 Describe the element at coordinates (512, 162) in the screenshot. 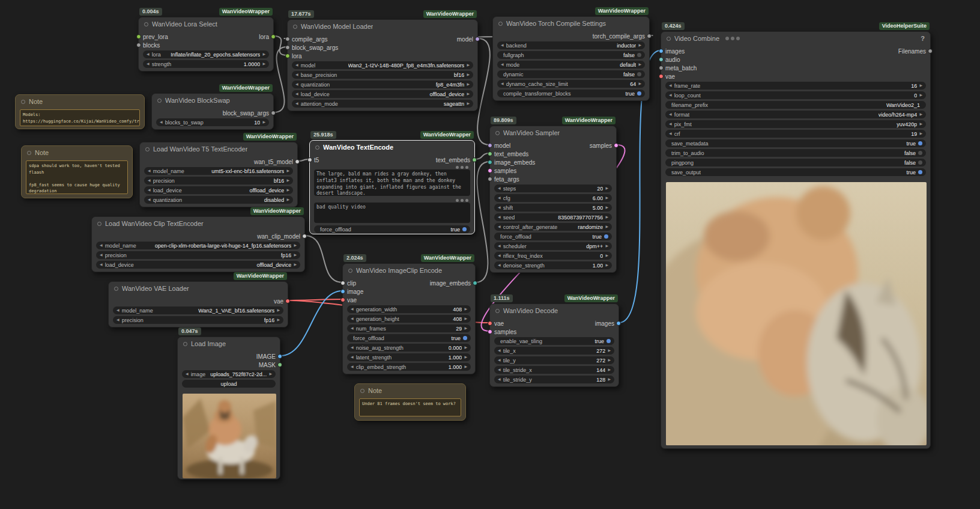

I see `input-slot-image_embeds: image_embeds` at that location.